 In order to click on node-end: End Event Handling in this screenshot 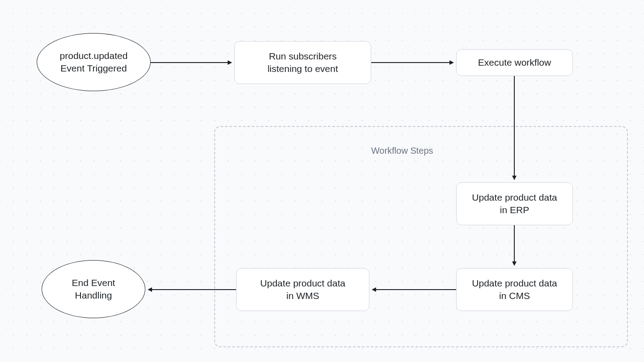, I will do `click(93, 289)`.